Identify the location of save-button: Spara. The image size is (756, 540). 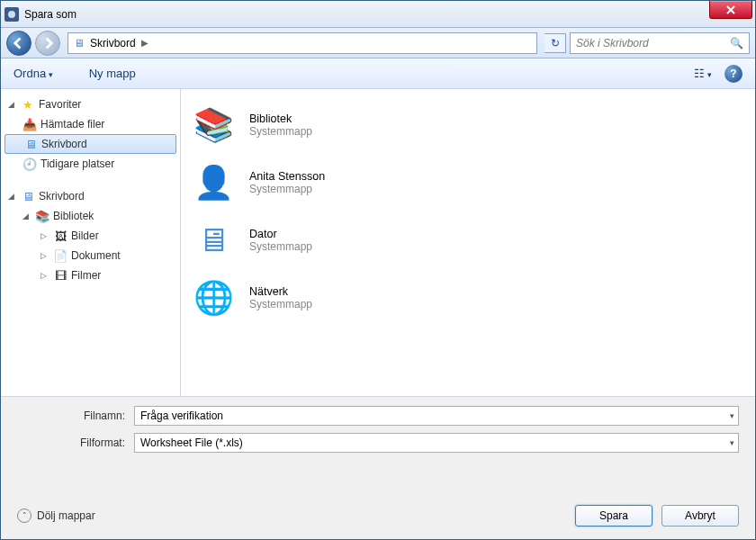
(614, 516).